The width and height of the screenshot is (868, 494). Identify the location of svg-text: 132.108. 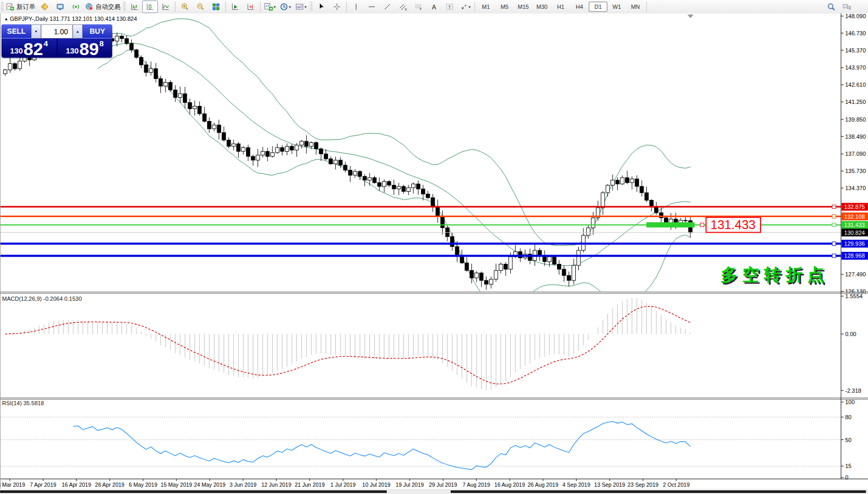
(855, 217).